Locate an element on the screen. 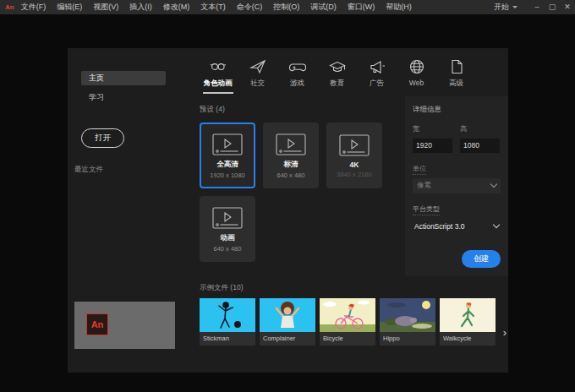 This screenshot has width=575, height=392. menu-insert: 插入(I) is located at coordinates (140, 7).